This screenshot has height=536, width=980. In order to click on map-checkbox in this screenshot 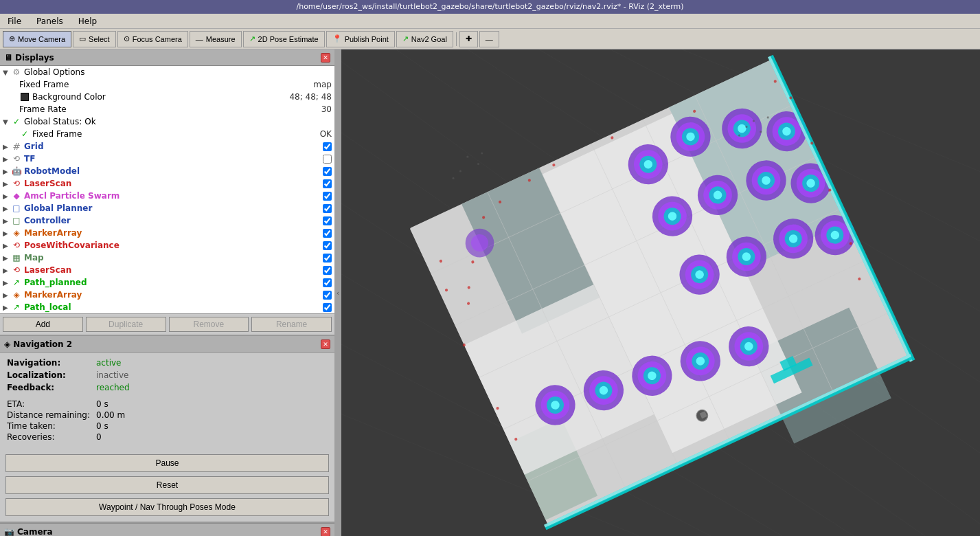, I will do `click(327, 258)`.